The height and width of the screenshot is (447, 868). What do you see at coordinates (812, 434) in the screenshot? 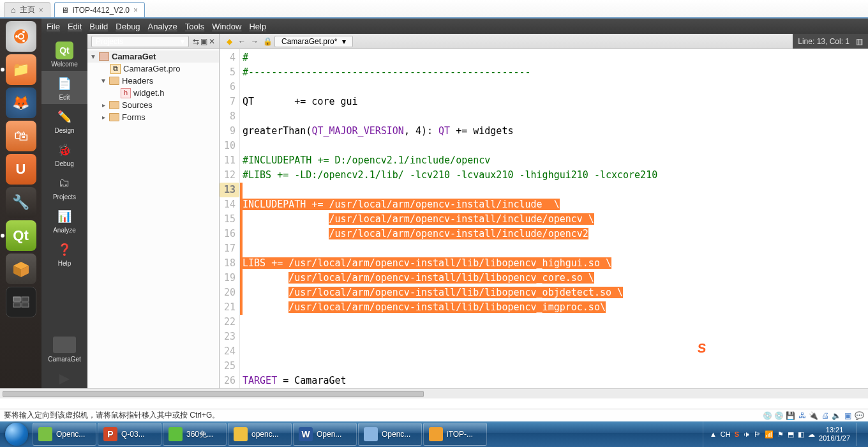
I see `tray-weather-icon: ☁` at bounding box center [812, 434].